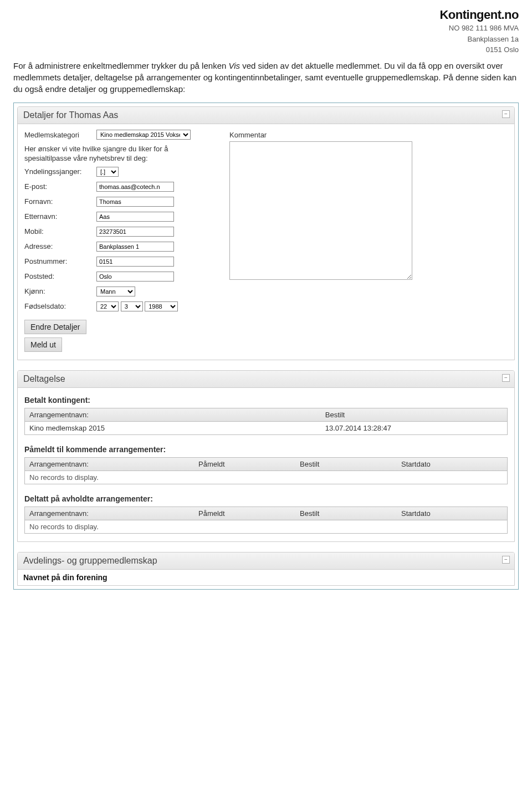  Describe the element at coordinates (135, 247) in the screenshot. I see `input-adresse` at that location.